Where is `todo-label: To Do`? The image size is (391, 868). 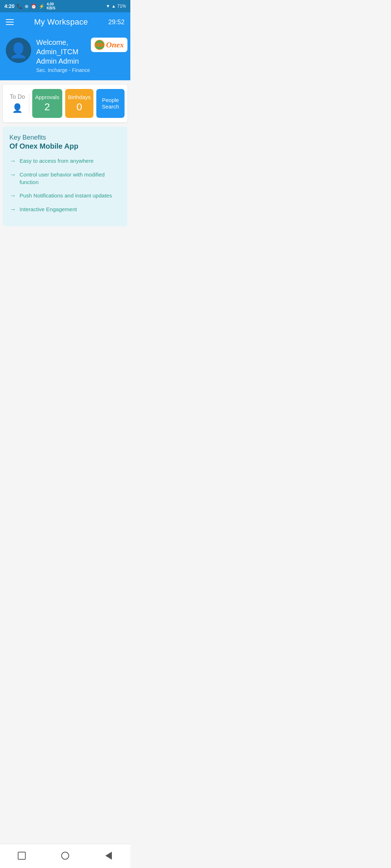 todo-label: To Do is located at coordinates (17, 97).